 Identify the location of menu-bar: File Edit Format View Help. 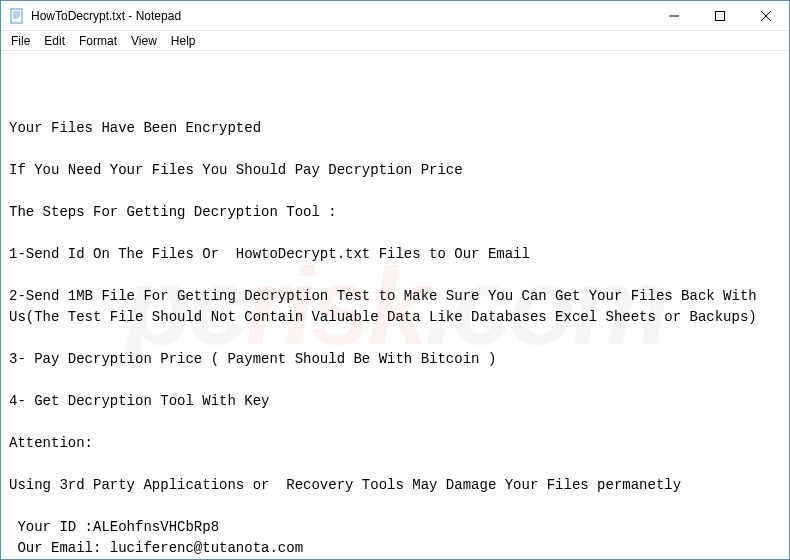
(395, 41).